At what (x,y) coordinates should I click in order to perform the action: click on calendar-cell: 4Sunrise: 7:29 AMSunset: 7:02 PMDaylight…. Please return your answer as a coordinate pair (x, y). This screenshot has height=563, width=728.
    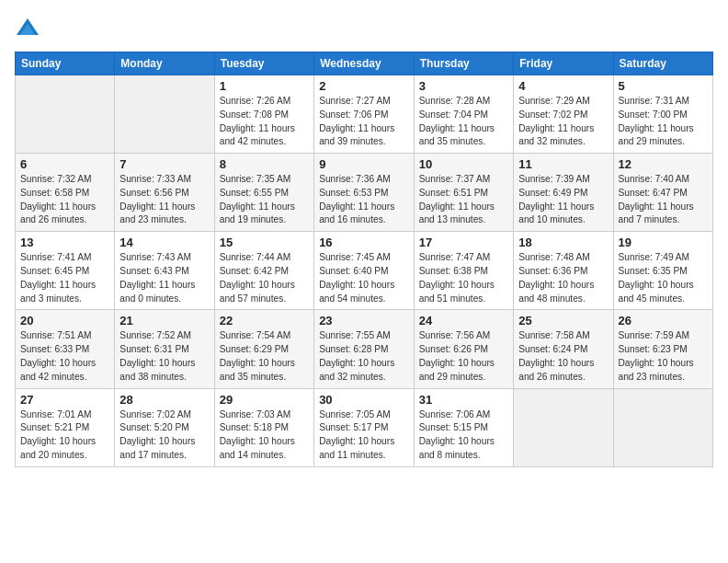
    Looking at the image, I should click on (563, 114).